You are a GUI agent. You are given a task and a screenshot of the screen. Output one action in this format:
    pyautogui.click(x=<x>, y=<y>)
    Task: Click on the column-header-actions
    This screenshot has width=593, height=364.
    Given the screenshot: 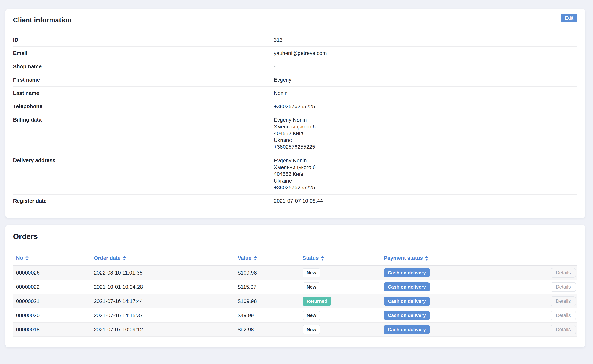 What is the action you would take?
    pyautogui.click(x=535, y=260)
    